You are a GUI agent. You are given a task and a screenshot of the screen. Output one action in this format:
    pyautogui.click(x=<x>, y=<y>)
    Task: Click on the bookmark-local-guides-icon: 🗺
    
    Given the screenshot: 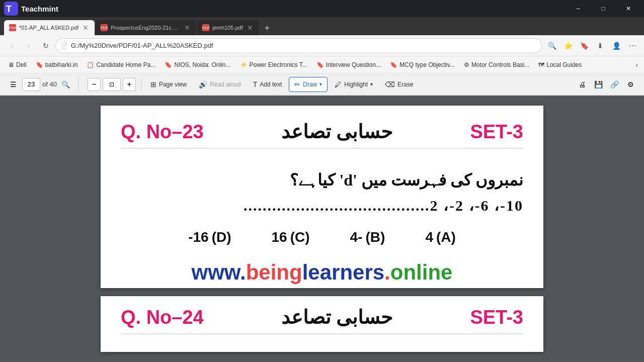 What is the action you would take?
    pyautogui.click(x=541, y=65)
    